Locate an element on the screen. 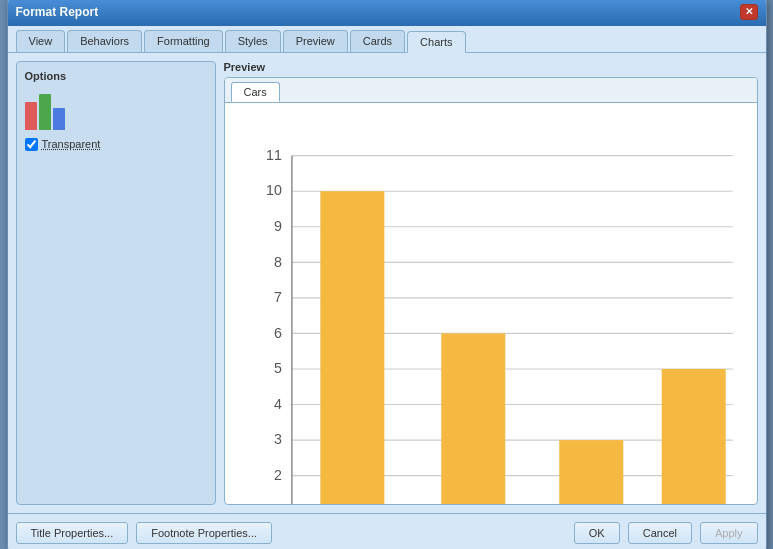 This screenshot has width=773, height=549. cancel-button: Cancel is located at coordinates (660, 533).